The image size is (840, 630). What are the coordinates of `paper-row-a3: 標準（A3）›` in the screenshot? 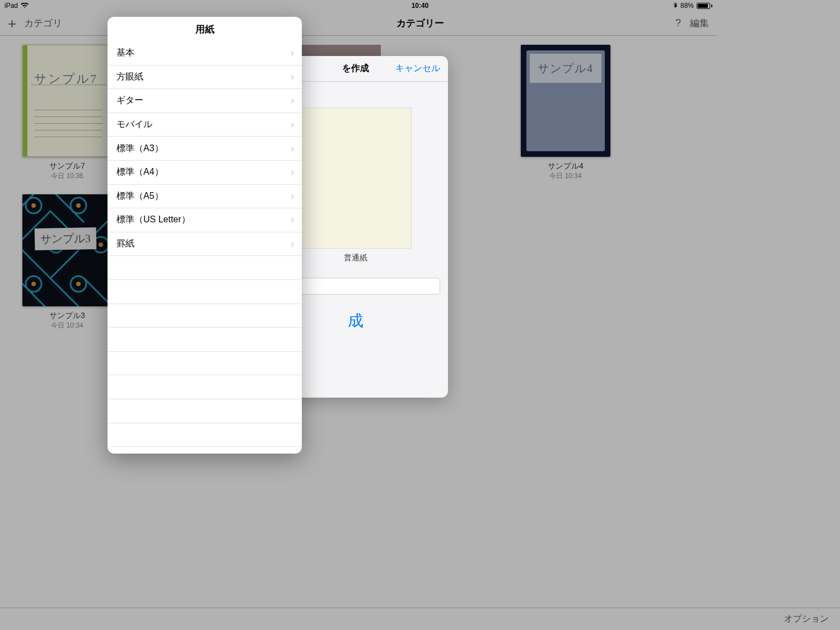 It's located at (205, 149).